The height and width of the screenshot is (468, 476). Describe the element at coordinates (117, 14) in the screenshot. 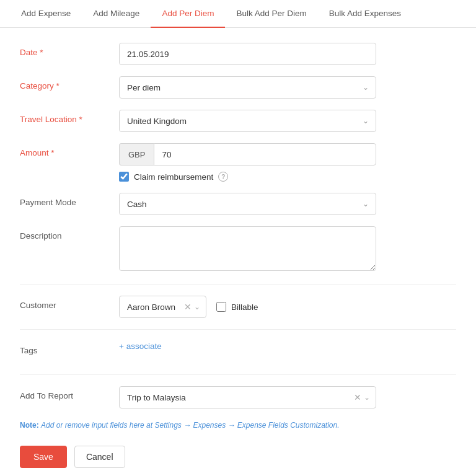

I see `tab-add-mileage: Add Mileage` at that location.